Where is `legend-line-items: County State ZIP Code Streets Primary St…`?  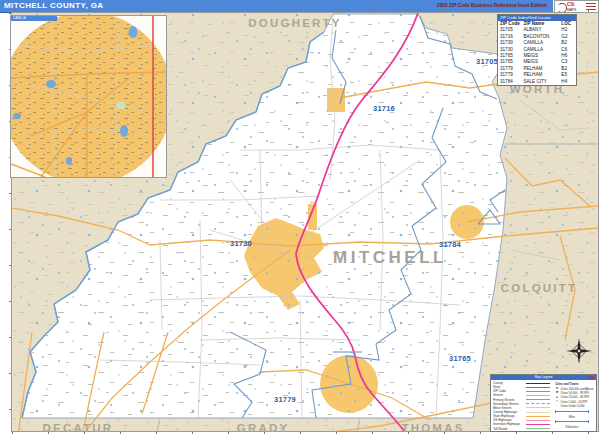
legend-line-items: County State ZIP Code Streets Primary St… is located at coordinates (523, 406).